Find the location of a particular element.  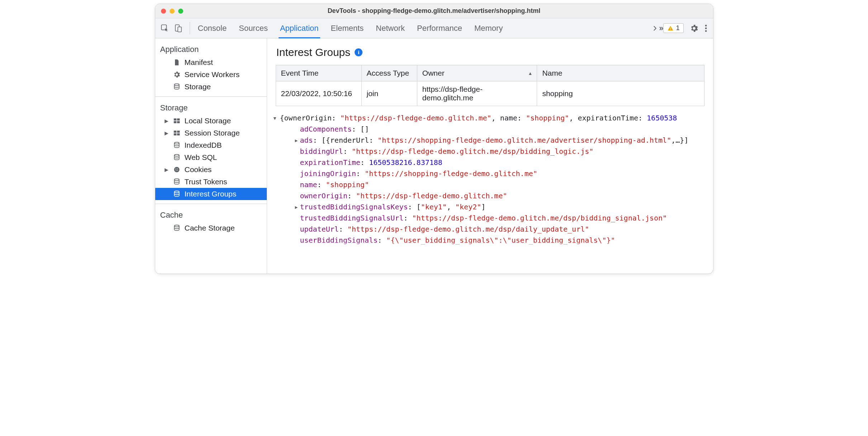

cookie-icon is located at coordinates (177, 170).